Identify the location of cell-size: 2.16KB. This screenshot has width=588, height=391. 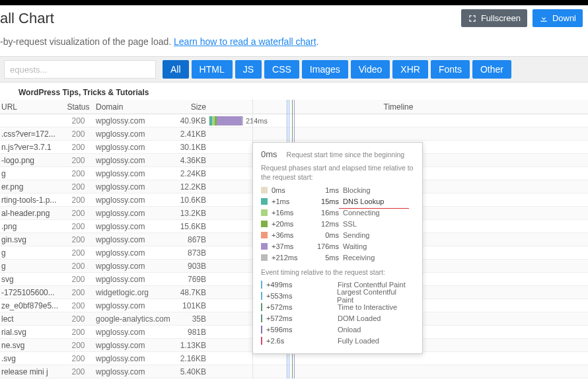
(192, 359).